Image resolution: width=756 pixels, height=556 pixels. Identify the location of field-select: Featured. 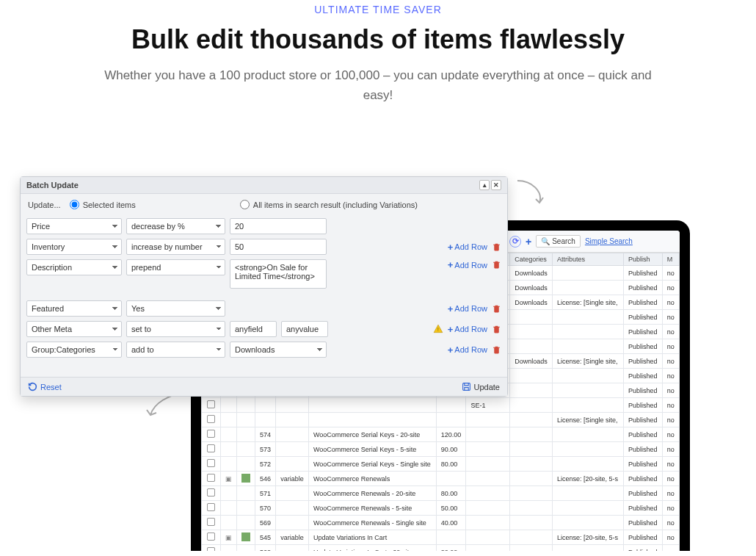
(74, 308).